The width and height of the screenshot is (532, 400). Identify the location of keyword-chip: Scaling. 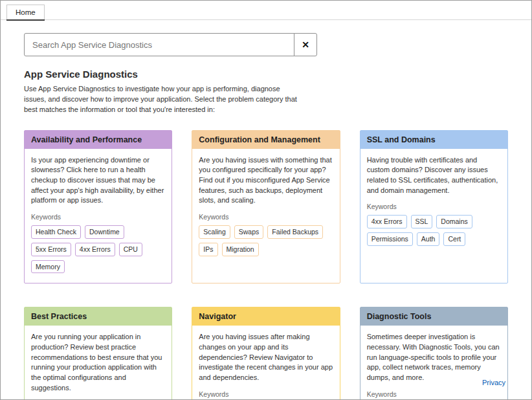
(214, 232).